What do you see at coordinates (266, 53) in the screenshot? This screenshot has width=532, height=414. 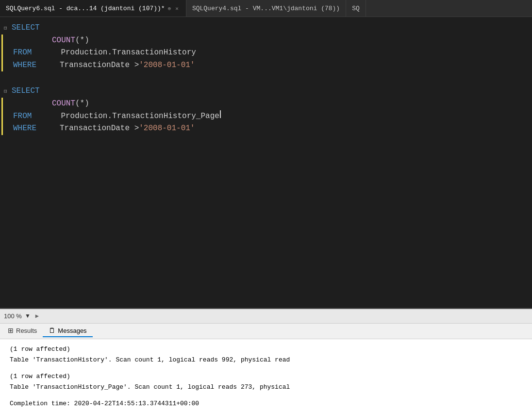 I see `line-from-1: FROM Production.TransactionHistory` at bounding box center [266, 53].